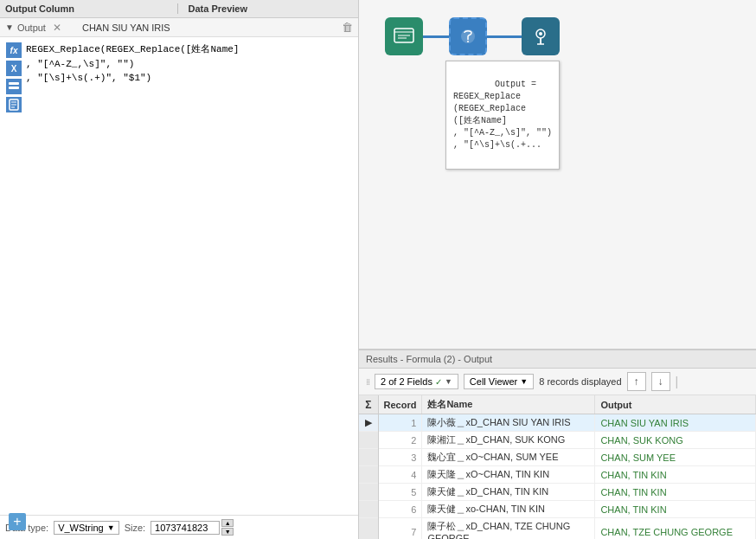 Image resolution: width=756 pixels, height=539 pixels. Describe the element at coordinates (268, 9) in the screenshot. I see `data-preview-header: Data Preview` at that location.